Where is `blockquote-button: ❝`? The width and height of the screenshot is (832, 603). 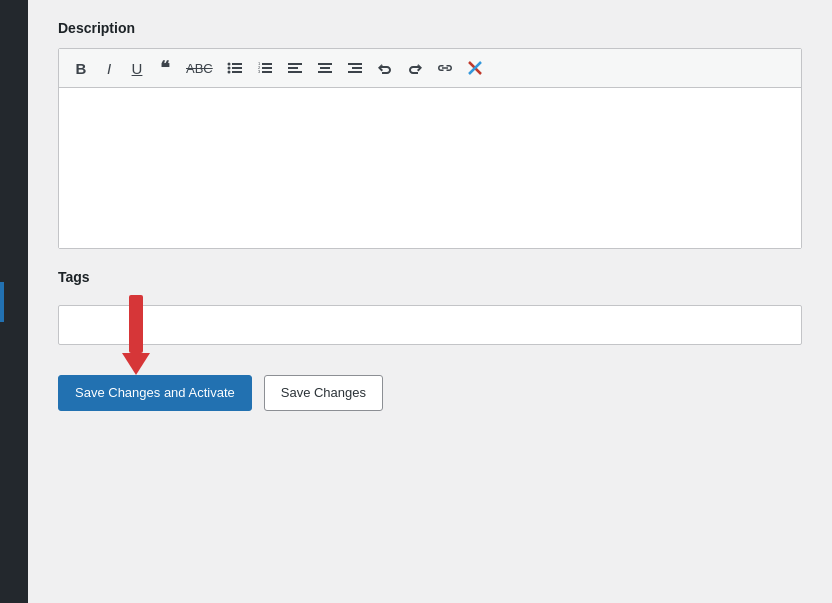
blockquote-button: ❝ is located at coordinates (165, 68).